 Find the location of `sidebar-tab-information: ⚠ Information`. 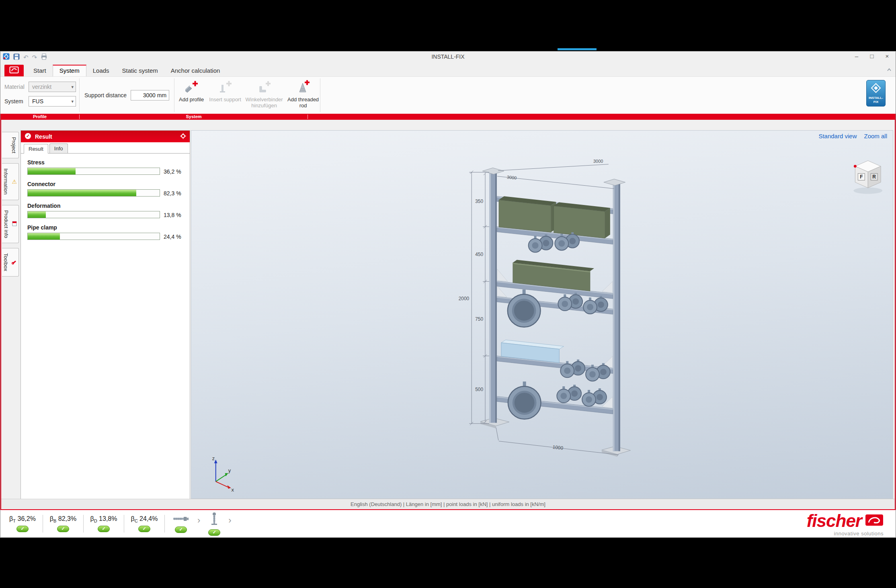

sidebar-tab-information: ⚠ Information is located at coordinates (10, 182).